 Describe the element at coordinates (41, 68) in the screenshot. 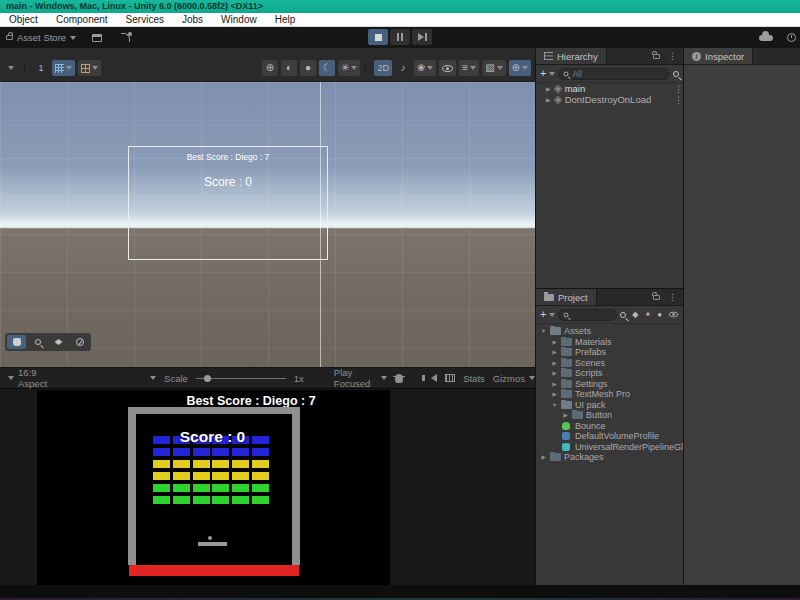

I see `grid-size-value: 1` at that location.